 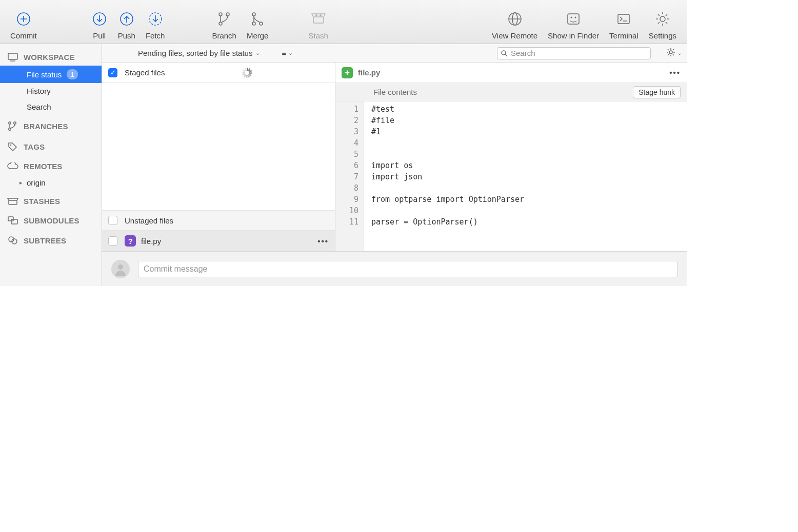 I want to click on merge-button: Merge, so click(x=257, y=22).